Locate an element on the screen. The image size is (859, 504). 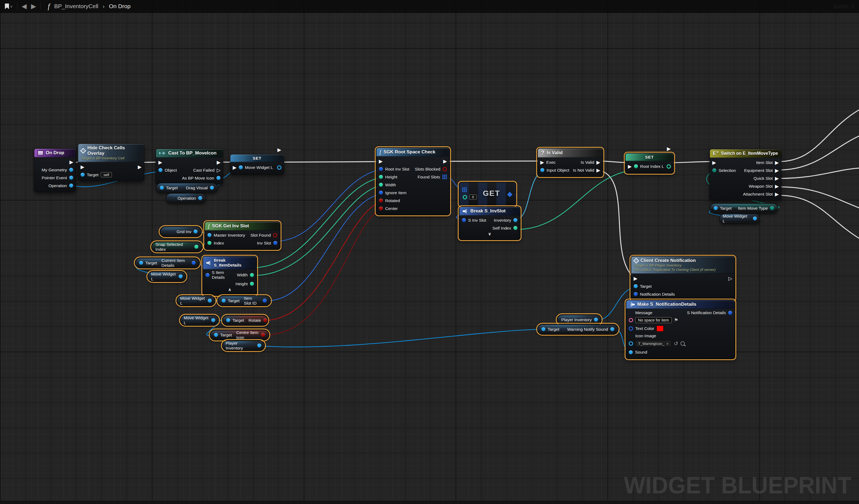
pin-width is located at coordinates (381, 185).